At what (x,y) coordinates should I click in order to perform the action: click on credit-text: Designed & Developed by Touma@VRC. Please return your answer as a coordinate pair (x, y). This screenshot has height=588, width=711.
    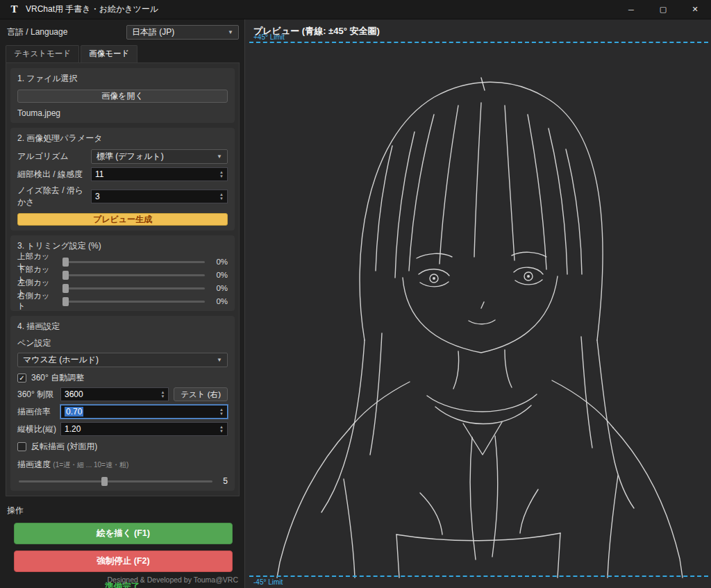
    Looking at the image, I should click on (173, 580).